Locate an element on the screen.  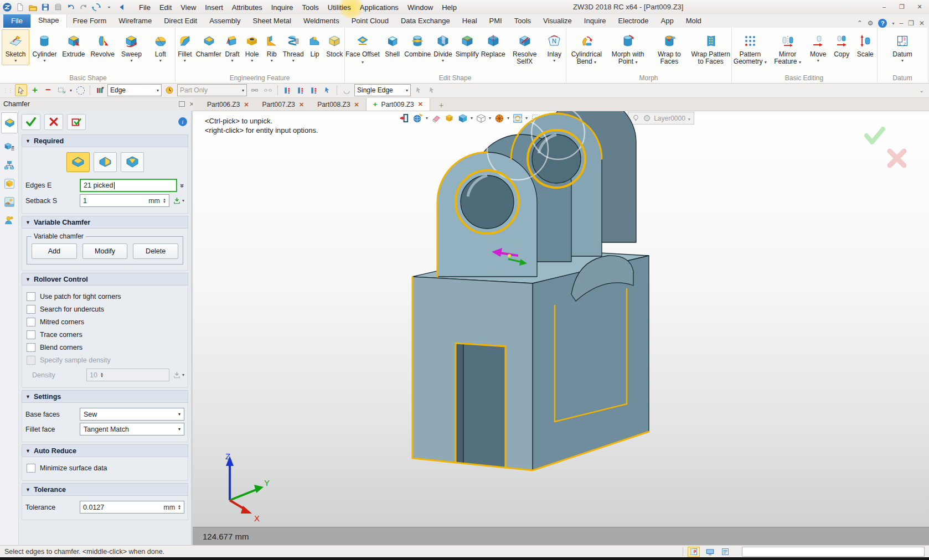
fillet-face-select: Tangent Match▾ is located at coordinates (132, 429).